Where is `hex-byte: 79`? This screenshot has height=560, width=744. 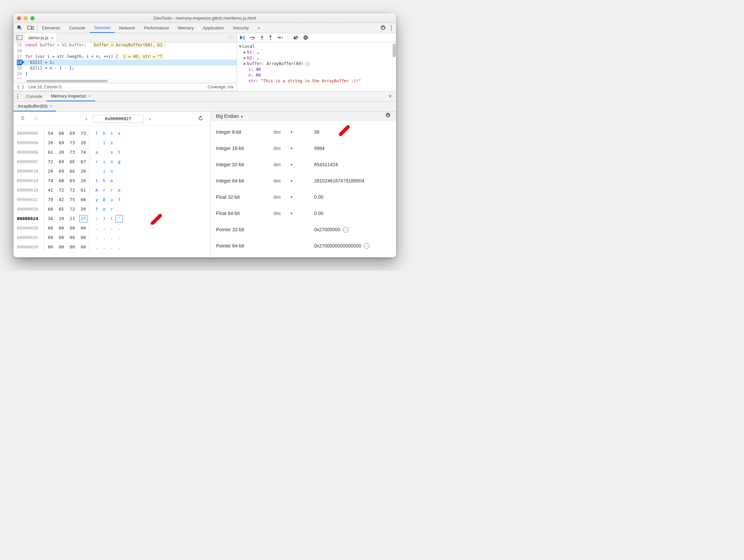 hex-byte: 79 is located at coordinates (50, 200).